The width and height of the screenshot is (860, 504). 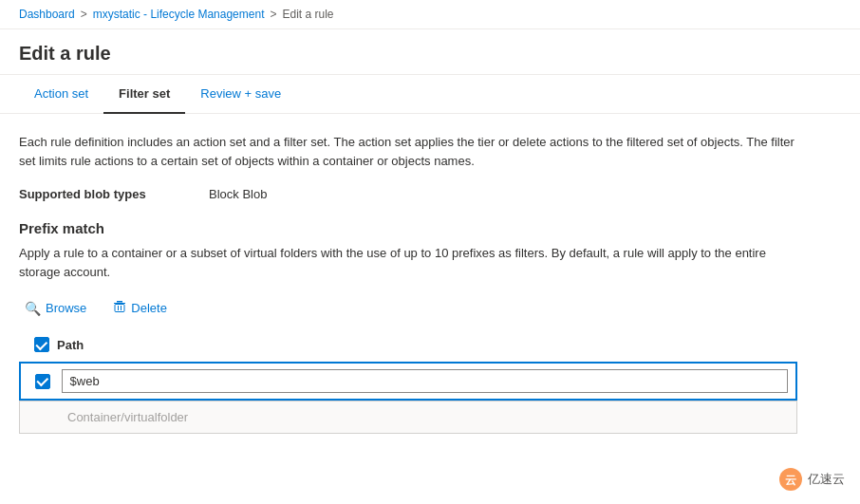 I want to click on row-checkbox-cell, so click(x=44, y=382).